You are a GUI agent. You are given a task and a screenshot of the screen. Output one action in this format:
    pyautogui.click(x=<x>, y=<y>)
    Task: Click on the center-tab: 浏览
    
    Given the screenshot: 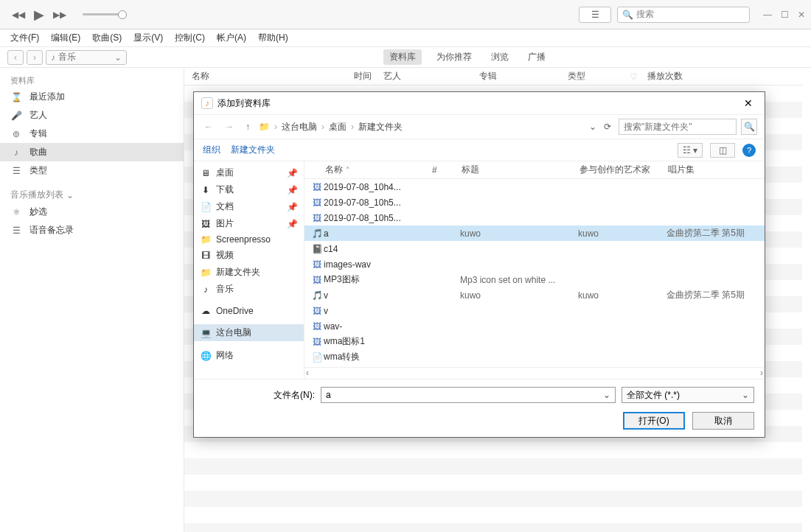 What is the action you would take?
    pyautogui.click(x=500, y=57)
    